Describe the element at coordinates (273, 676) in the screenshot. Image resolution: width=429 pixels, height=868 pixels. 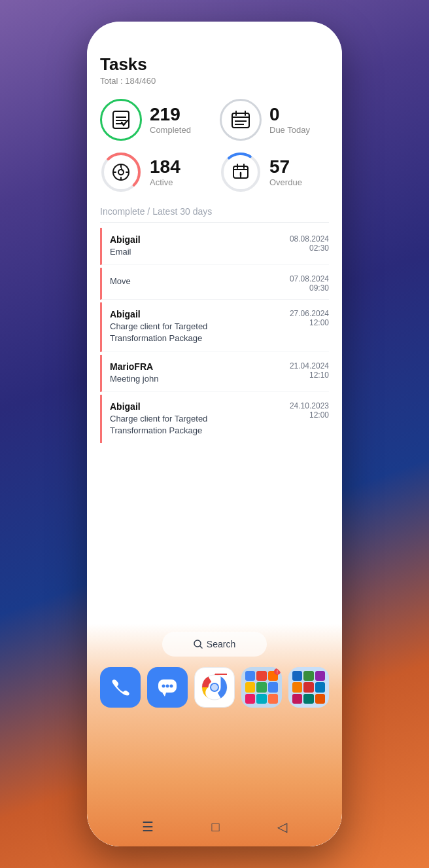
I see `folder-mini-icon: !` at that location.